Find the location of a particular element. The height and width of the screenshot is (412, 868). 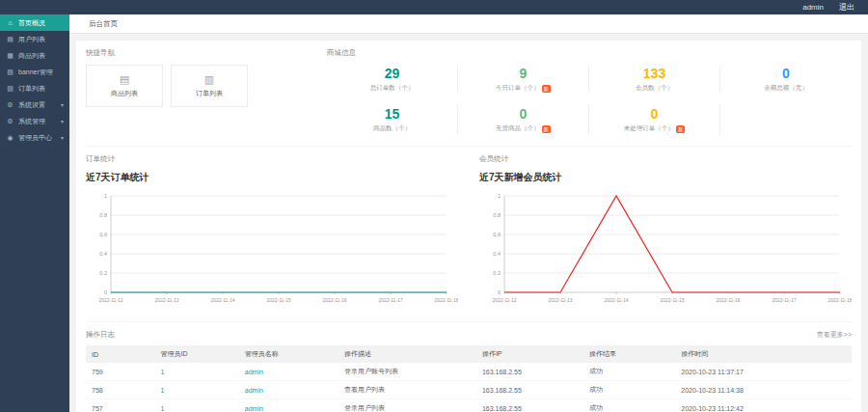

quick-nav-items: ▤商品列表▥订单列表 is located at coordinates (206, 86).